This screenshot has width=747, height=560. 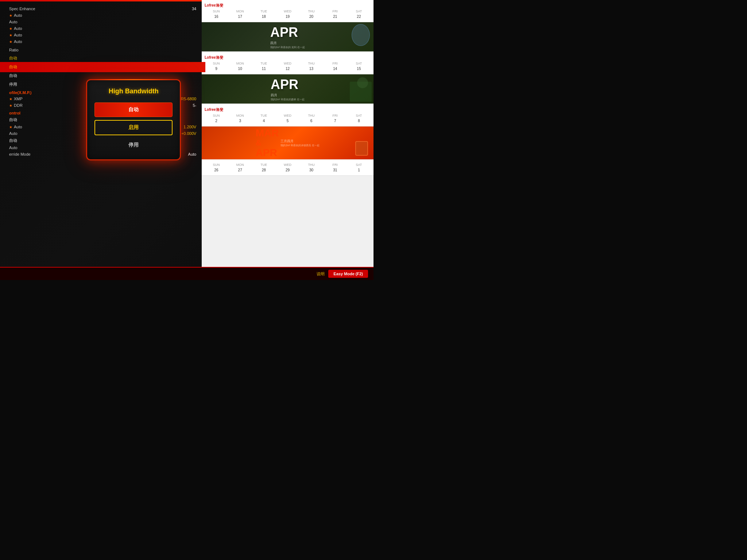 I want to click on xmp-label: ★ XMP, so click(x=16, y=99).